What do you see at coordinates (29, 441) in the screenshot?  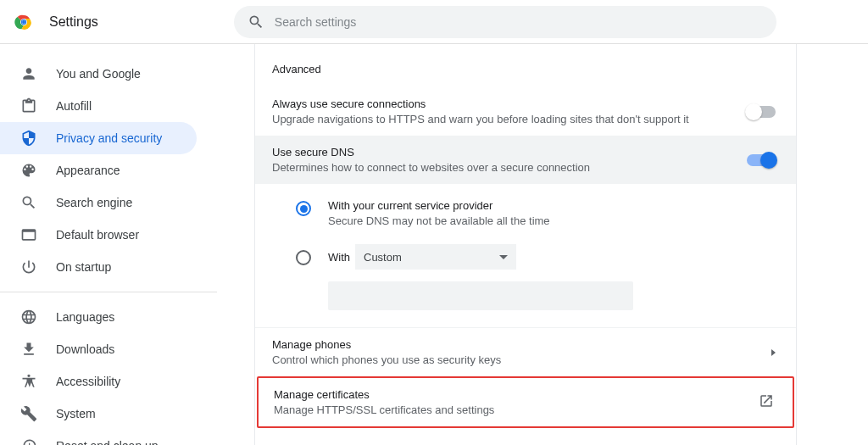 I see `restore-icon` at bounding box center [29, 441].